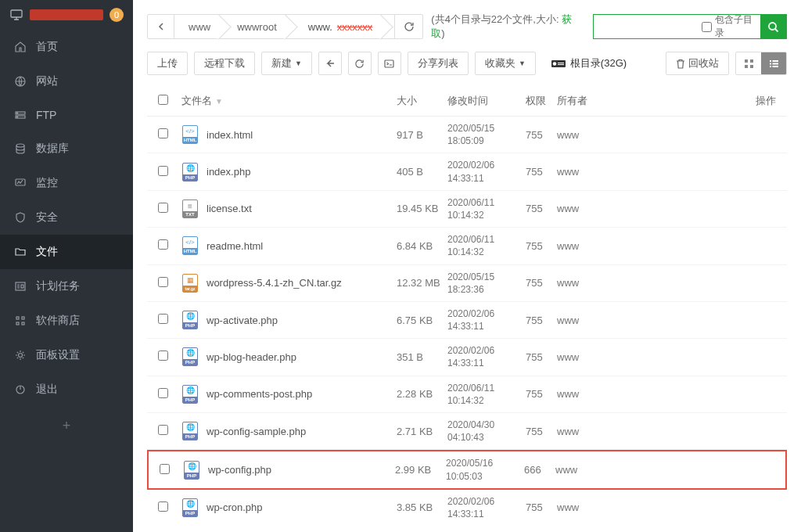 The image size is (801, 532). What do you see at coordinates (66, 47) in the screenshot?
I see `sidebar-item-home: 首页` at bounding box center [66, 47].